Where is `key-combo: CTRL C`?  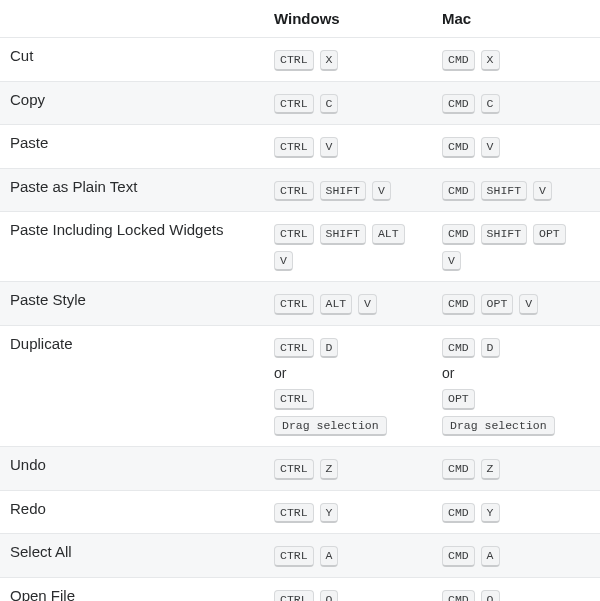 key-combo: CTRL C is located at coordinates (307, 102).